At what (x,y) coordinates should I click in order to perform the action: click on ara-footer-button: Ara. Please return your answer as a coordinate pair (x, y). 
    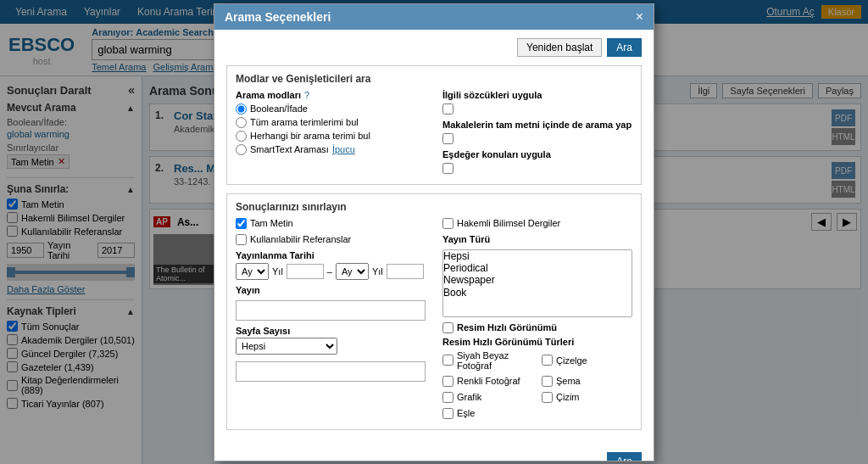
    Looking at the image, I should click on (624, 456).